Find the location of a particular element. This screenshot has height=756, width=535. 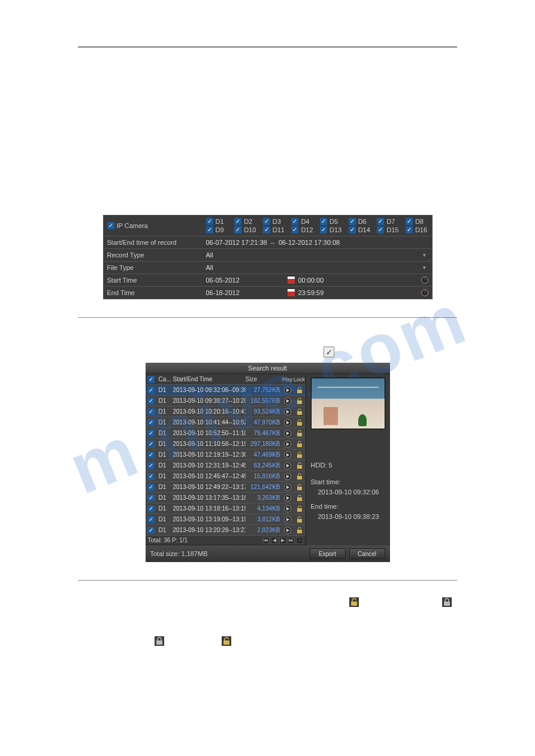

pager-last: ⏭ is located at coordinates (291, 541).